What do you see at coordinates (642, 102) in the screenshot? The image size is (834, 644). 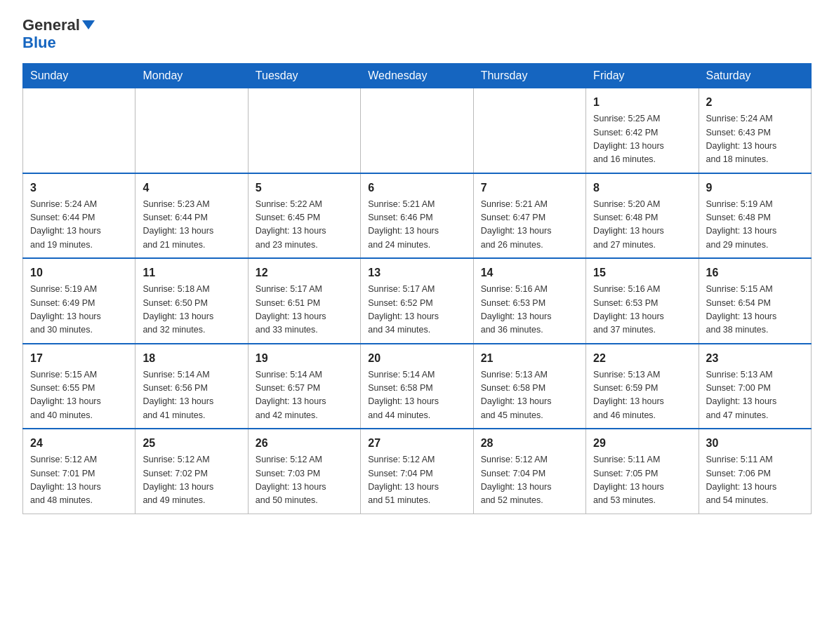 I see `day-number: 1` at bounding box center [642, 102].